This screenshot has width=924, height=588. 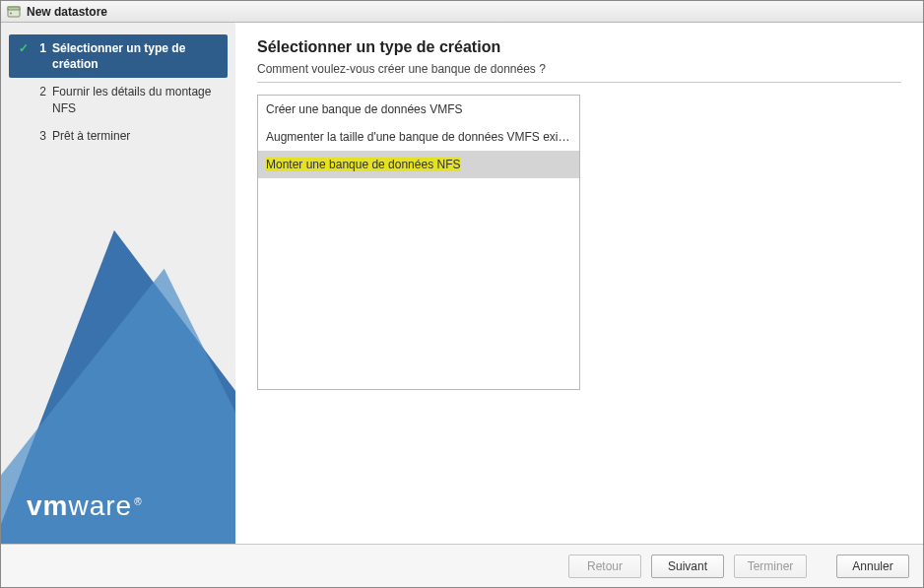 What do you see at coordinates (136, 56) in the screenshot?
I see `step-label: Sélectionner un type de création` at bounding box center [136, 56].